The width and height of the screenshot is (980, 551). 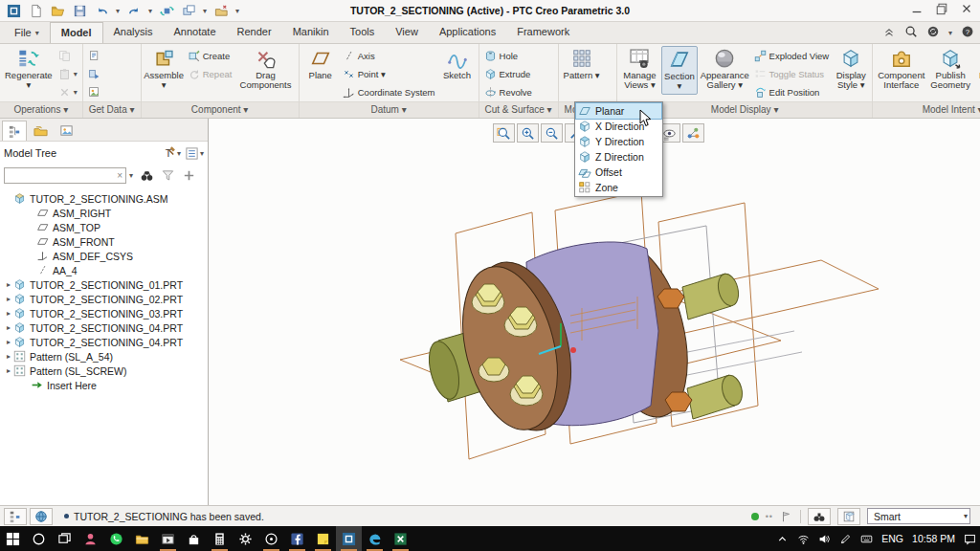 I want to click on tree-settings-dropdown-icon: ▾, so click(x=179, y=153).